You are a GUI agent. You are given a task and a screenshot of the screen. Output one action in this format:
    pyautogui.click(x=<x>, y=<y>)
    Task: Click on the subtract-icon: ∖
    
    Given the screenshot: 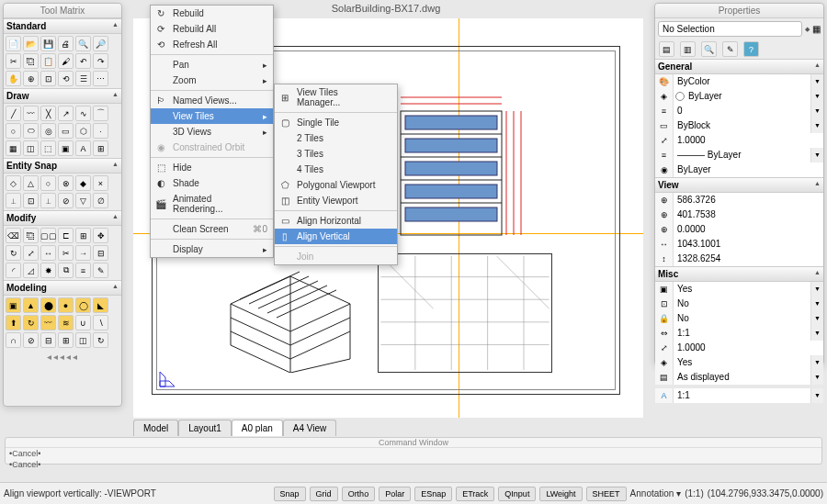 What is the action you would take?
    pyautogui.click(x=101, y=323)
    